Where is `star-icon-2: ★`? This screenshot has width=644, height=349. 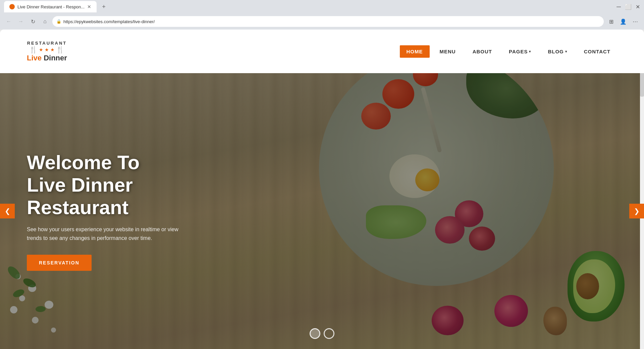
star-icon-2: ★ is located at coordinates (47, 50).